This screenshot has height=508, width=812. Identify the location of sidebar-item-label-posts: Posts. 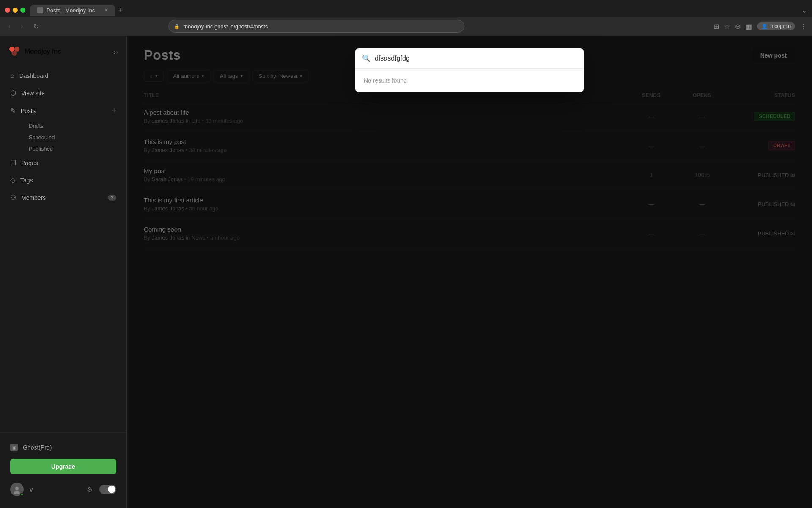
(28, 111).